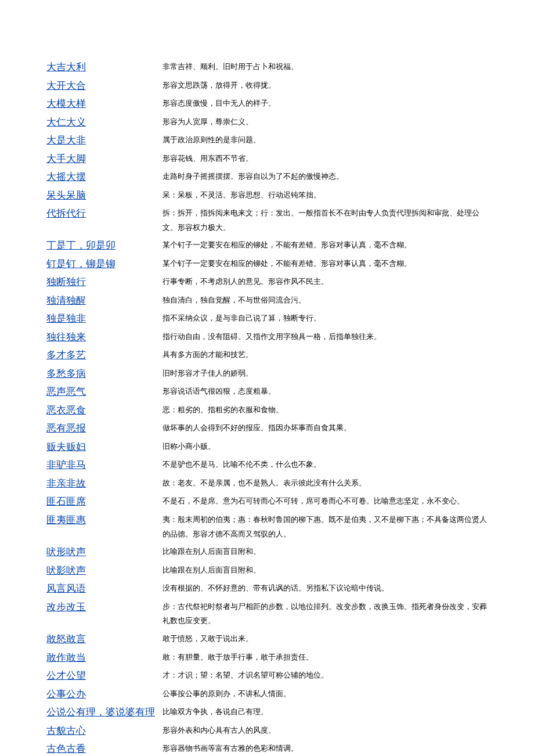 Image resolution: width=534 pixels, height=756 pixels. What do you see at coordinates (66, 639) in the screenshot?
I see `idiom-link: 敢怒敢言` at bounding box center [66, 639].